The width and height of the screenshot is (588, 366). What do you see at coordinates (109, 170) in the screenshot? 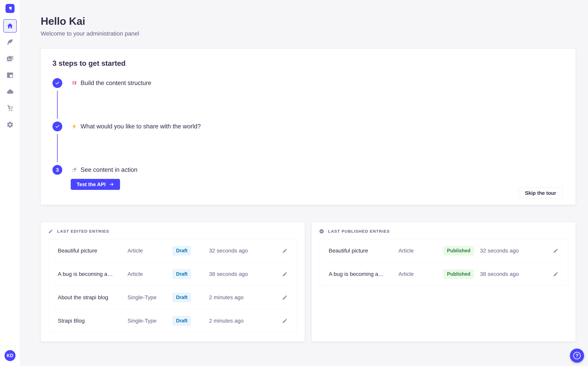
I see `step-3-label: See content in action` at bounding box center [109, 170].